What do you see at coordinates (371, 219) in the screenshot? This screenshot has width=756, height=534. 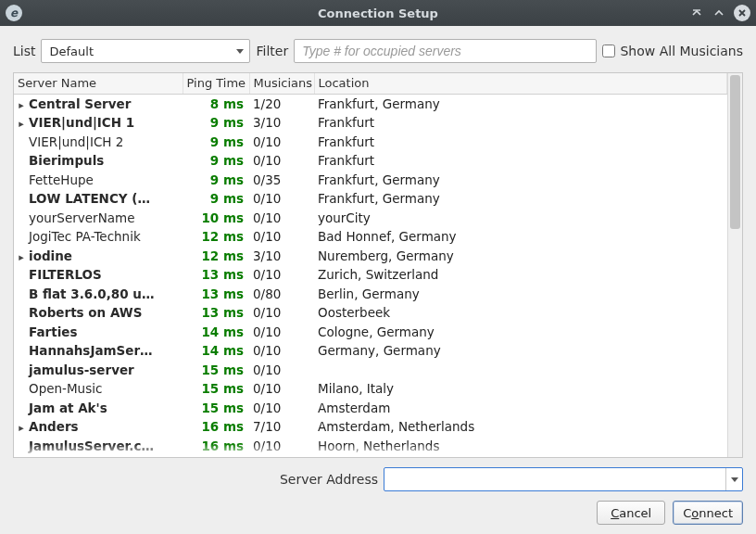 I see `table-row: yourServerName10 ms0/10yourCity` at bounding box center [371, 219].